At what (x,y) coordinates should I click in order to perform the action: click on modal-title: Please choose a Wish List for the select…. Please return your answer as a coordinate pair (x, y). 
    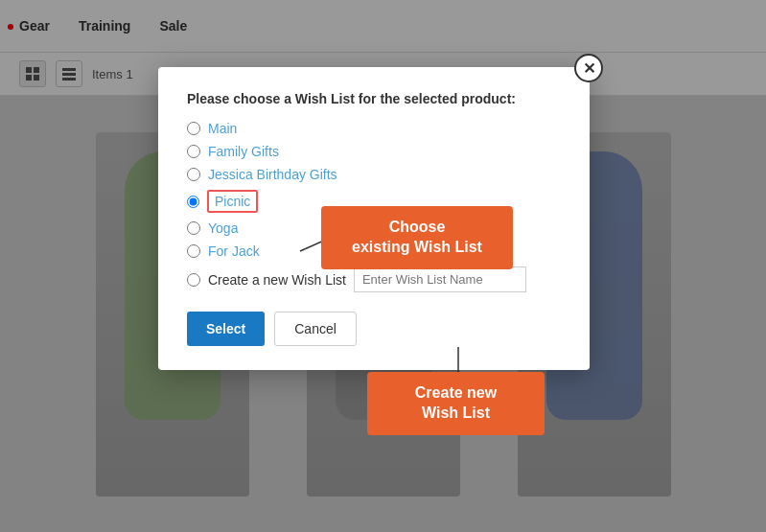
    Looking at the image, I should click on (374, 99).